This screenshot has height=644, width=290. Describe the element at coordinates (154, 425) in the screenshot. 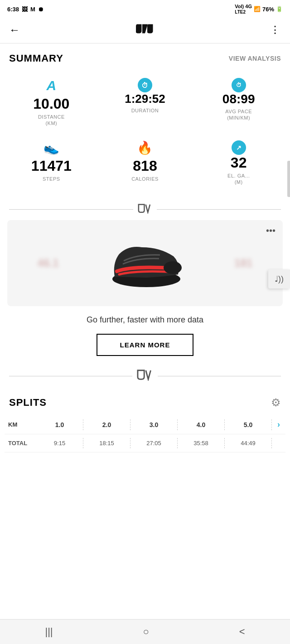

I see `split-col-3: 3.0` at that location.